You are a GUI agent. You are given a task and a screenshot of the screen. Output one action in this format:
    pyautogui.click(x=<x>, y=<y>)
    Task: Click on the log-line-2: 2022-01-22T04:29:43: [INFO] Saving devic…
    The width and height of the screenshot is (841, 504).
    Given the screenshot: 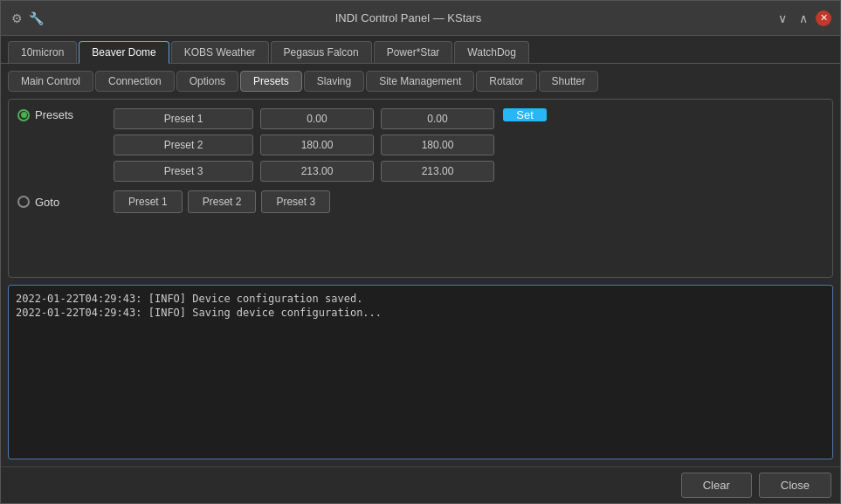 What is the action you would take?
    pyautogui.click(x=421, y=313)
    